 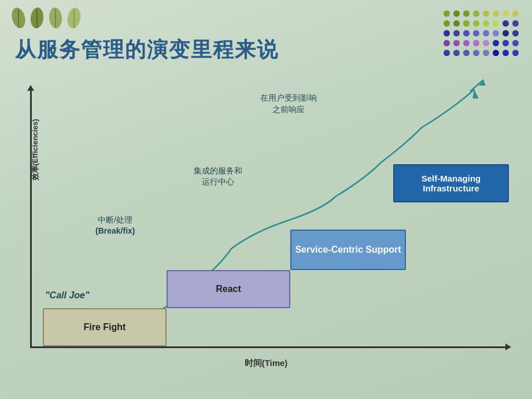 I want to click on decorative-dots, so click(x=482, y=34).